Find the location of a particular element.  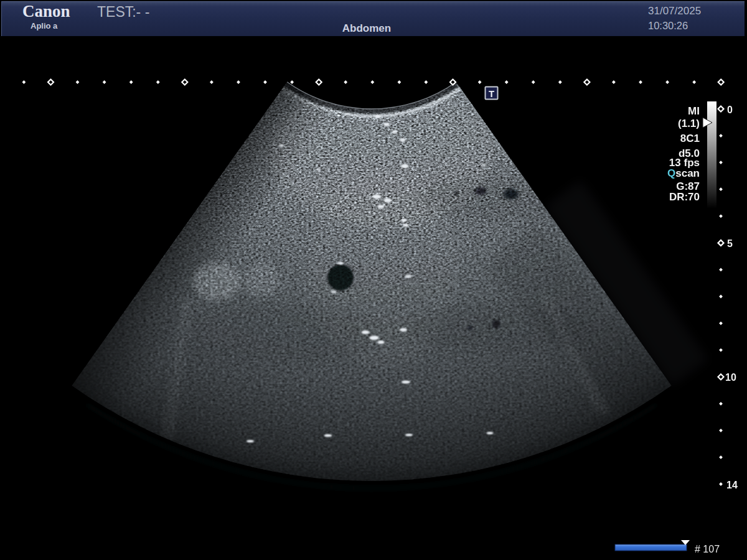

svg-text: 8C1 is located at coordinates (690, 138).